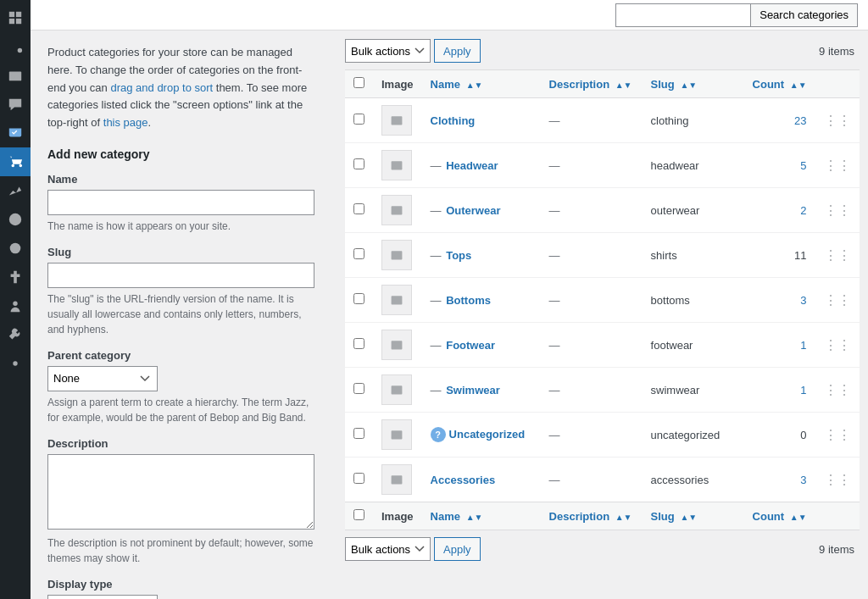  I want to click on category-link: Accessories, so click(463, 480).